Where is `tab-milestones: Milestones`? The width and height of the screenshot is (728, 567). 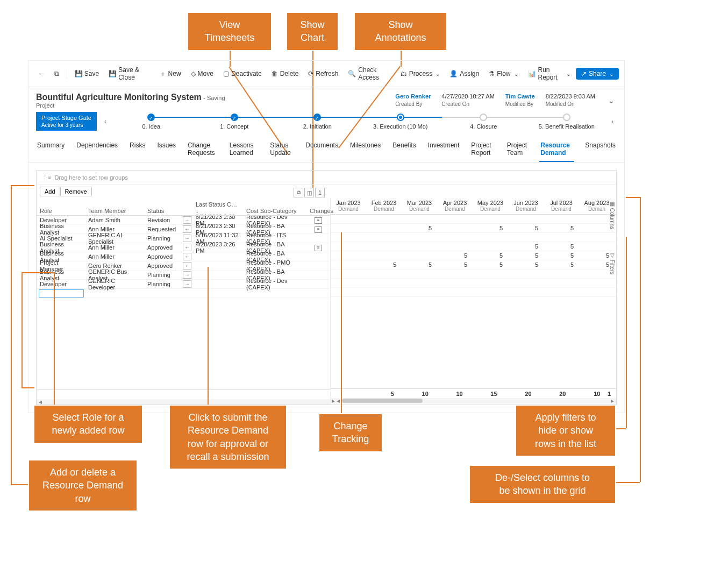
tab-milestones: Milestones is located at coordinates (366, 150).